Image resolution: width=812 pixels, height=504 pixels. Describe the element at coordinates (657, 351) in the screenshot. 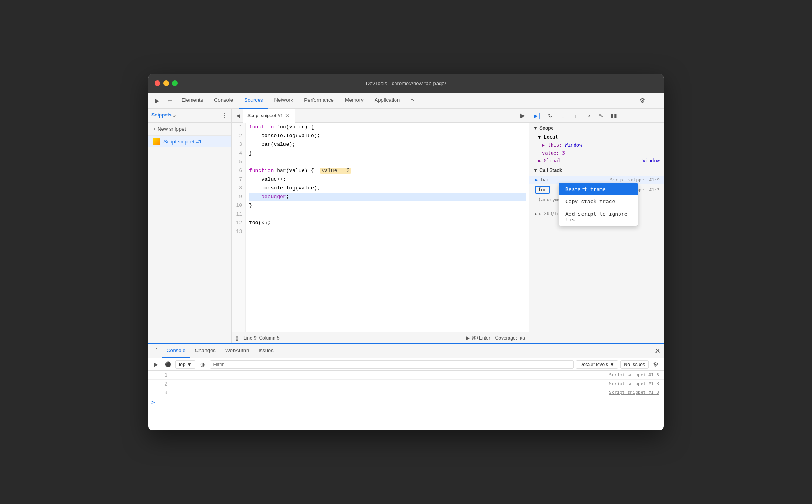

I see `close-bottom-panel-icon: ✕` at that location.